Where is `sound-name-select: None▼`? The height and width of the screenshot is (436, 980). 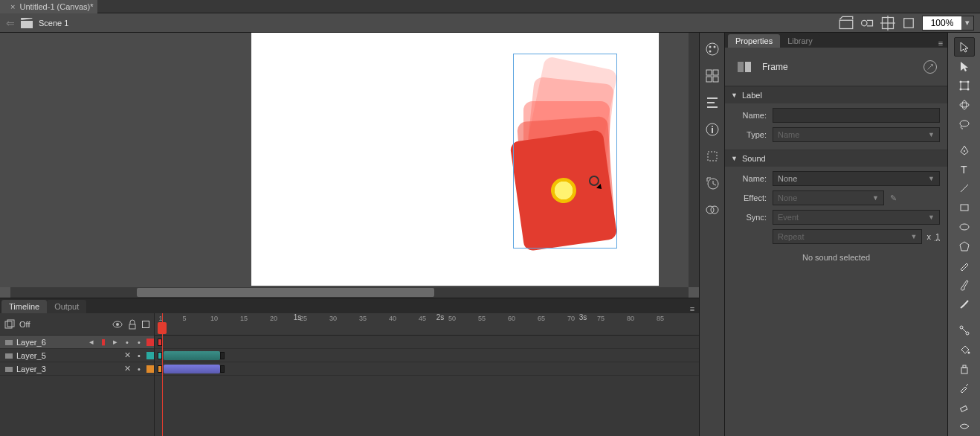 sound-name-select: None▼ is located at coordinates (857, 179).